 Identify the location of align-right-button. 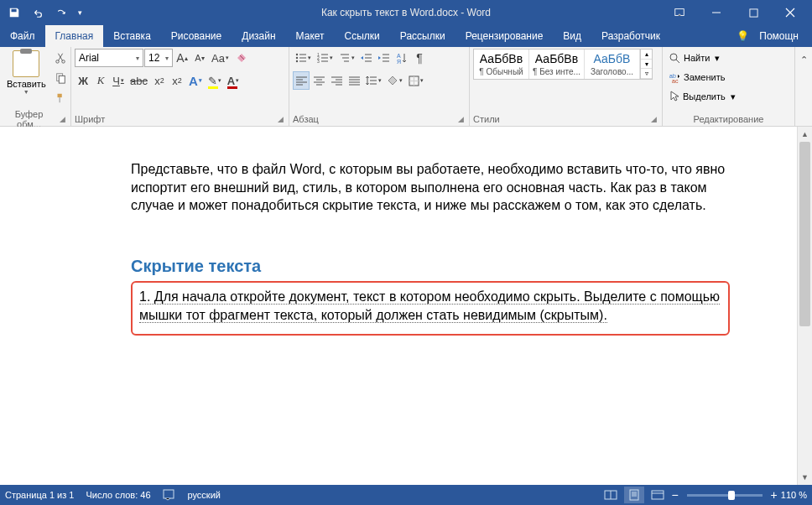
(336, 81).